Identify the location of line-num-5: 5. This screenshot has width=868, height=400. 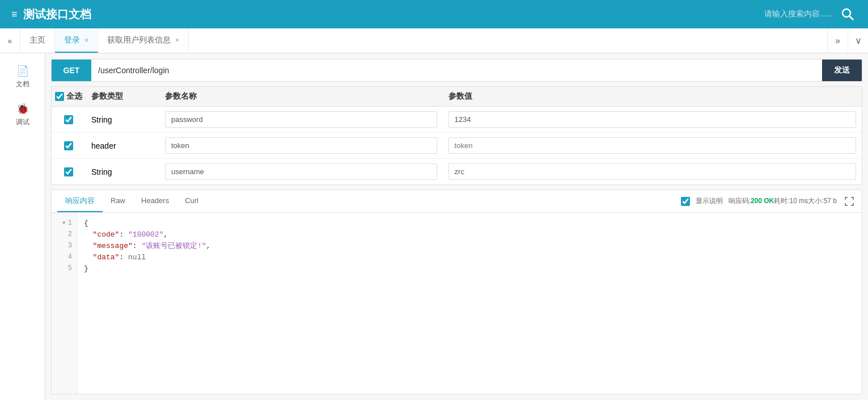
(64, 268).